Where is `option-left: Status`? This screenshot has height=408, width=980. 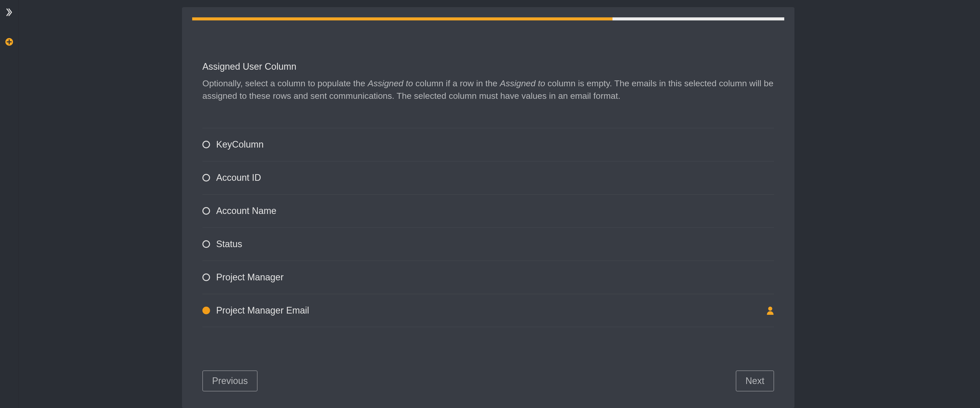 option-left: Status is located at coordinates (222, 244).